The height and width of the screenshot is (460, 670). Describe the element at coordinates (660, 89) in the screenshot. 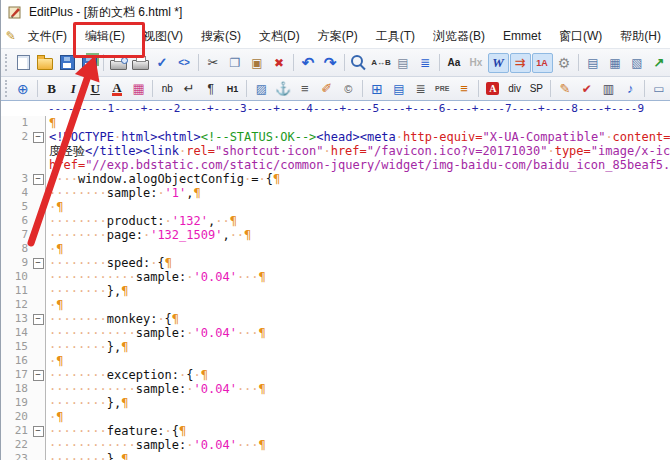

I see `form-icon: ▭` at that location.